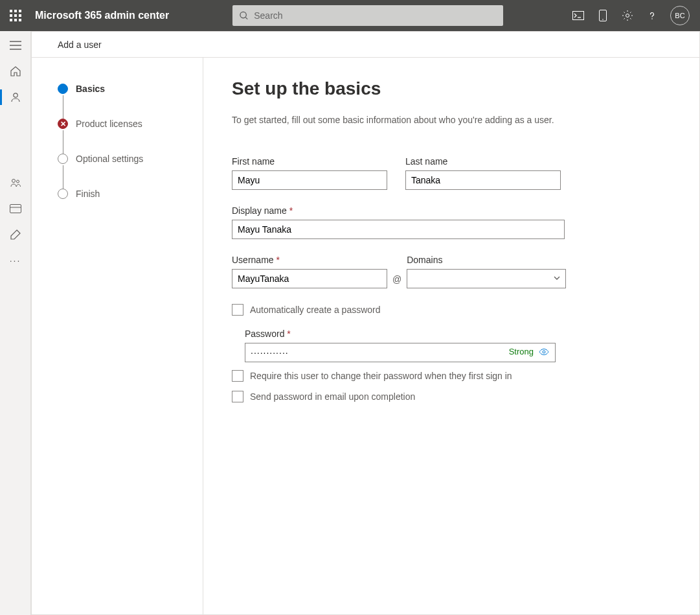 Image resolution: width=700 pixels, height=615 pixels. Describe the element at coordinates (368, 16) in the screenshot. I see `search-box` at that location.